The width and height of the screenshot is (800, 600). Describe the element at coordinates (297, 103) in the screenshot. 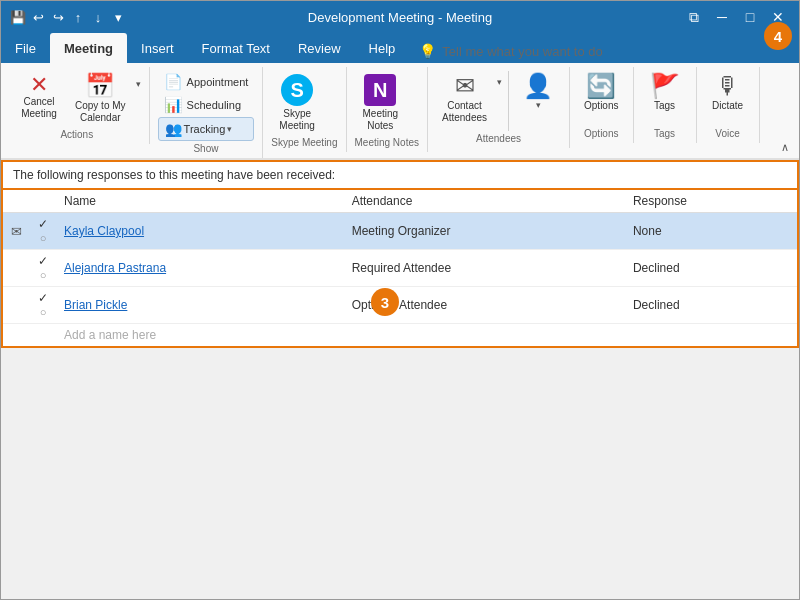

I see `skype-meeting-button: S SkypeMeeting` at that location.